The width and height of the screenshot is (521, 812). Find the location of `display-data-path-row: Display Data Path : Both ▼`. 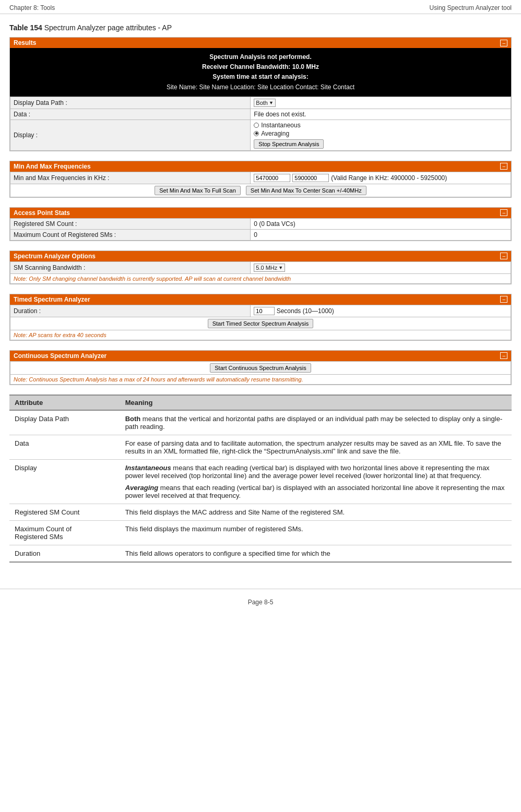

display-data-path-row: Display Data Path : Both ▼ is located at coordinates (261, 102).